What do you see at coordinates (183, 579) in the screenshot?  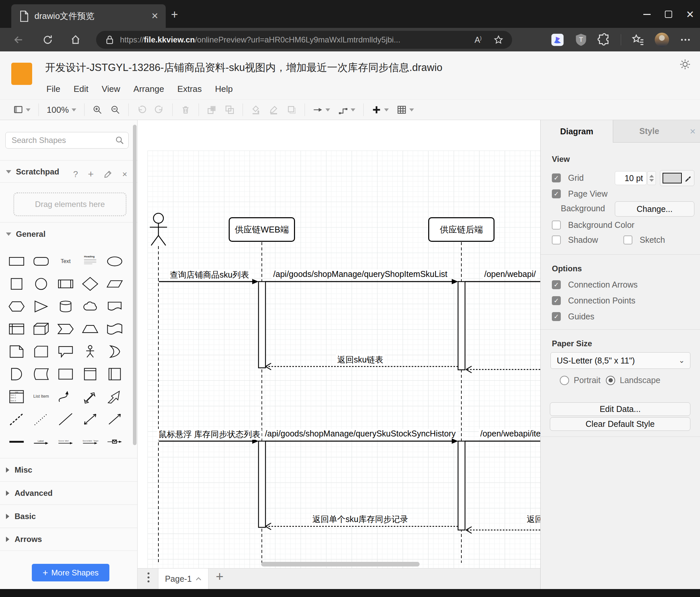 I see `page-tab: Page-1` at bounding box center [183, 579].